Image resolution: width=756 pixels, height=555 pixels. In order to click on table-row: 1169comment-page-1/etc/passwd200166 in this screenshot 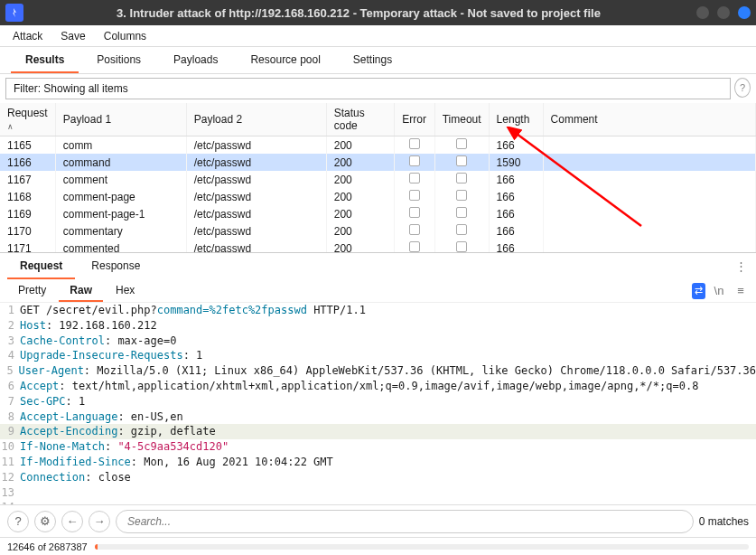, I will do `click(378, 213)`.